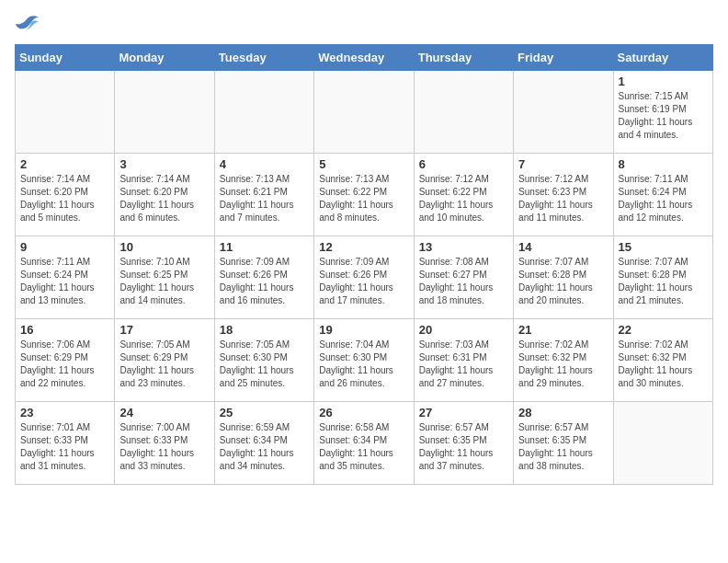 This screenshot has height=563, width=728. What do you see at coordinates (364, 199) in the screenshot?
I see `day-info: Sunrise: 7:13 AM Sunset: 6:22 PM Dayligh…` at bounding box center [364, 199].